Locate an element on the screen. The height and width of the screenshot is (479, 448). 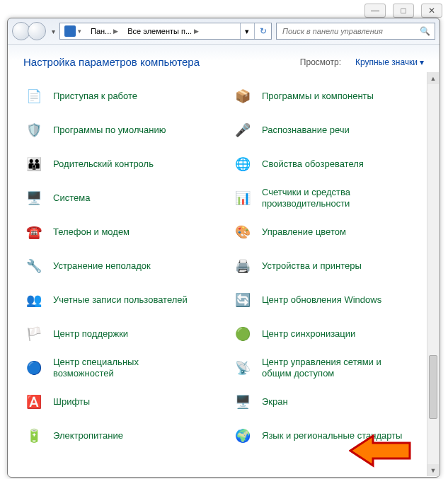
item-label: Программы по умолчанию is located at coordinates (109, 130).